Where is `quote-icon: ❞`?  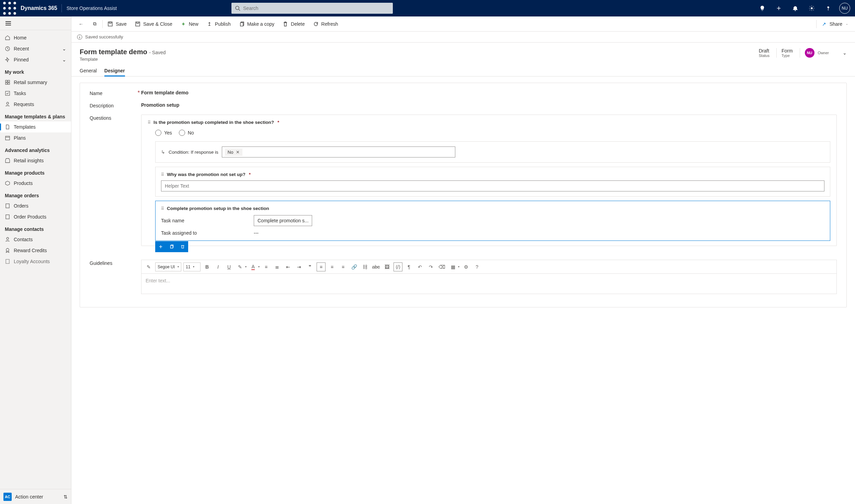
quote-icon: ❞ is located at coordinates (310, 267).